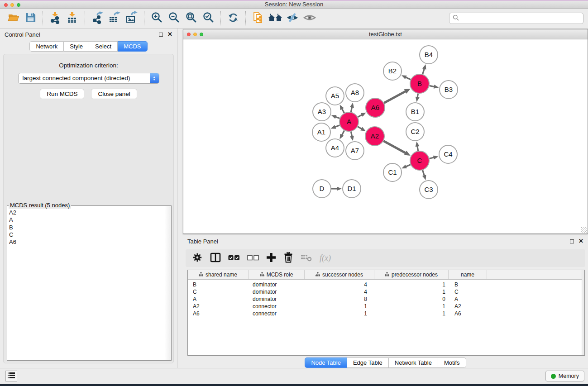 The image size is (588, 386). I want to click on tab-mcds: MCDS, so click(132, 46).